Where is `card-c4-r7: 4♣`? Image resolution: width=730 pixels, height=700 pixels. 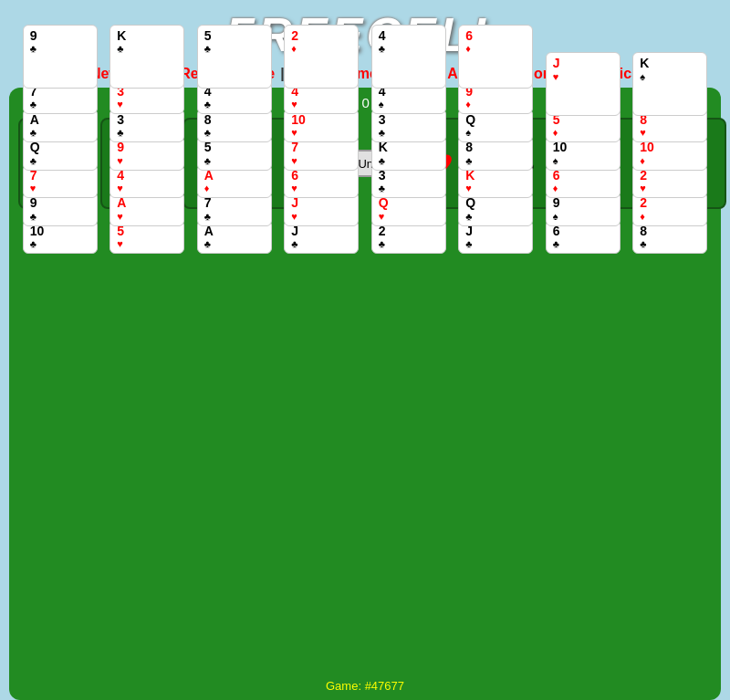
card-c4-r7: 4♣ is located at coordinates (409, 57).